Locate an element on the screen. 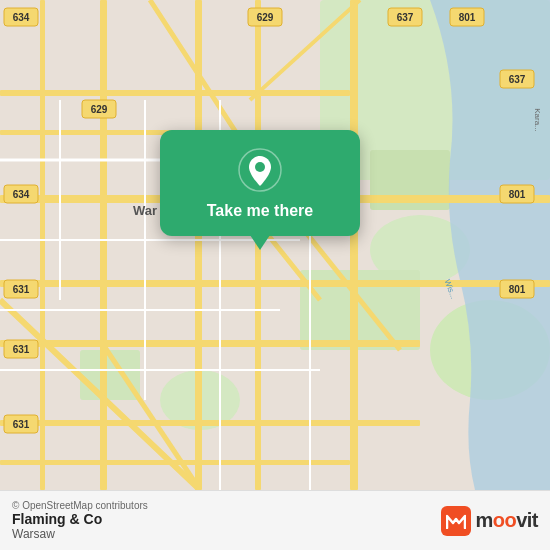  svg-text: War is located at coordinates (145, 210).